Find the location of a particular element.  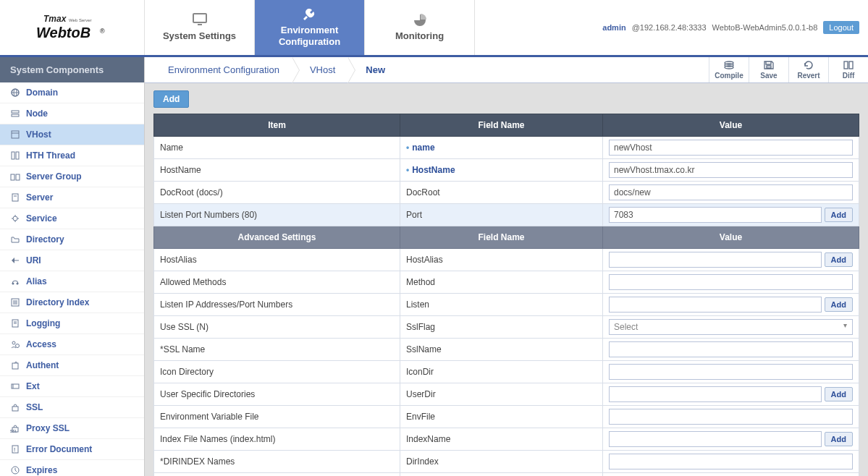

cell-item: Allowed Methods is located at coordinates (277, 282).